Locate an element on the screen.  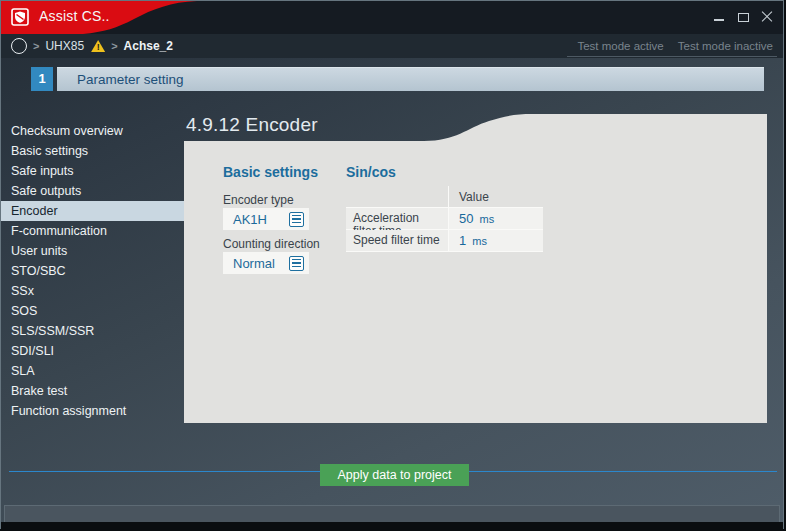
minimize-icon is located at coordinates (719, 17).